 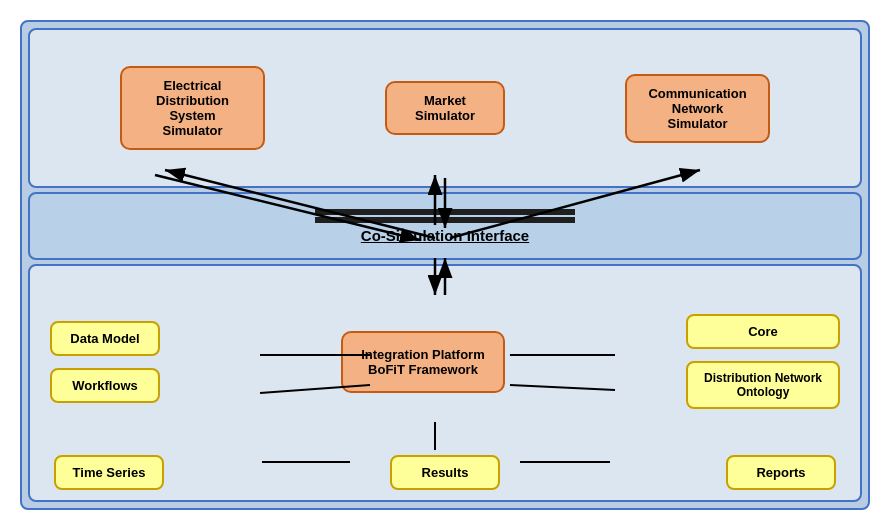 What do you see at coordinates (445, 220) in the screenshot?
I see `cosim-bar-bottom` at bounding box center [445, 220].